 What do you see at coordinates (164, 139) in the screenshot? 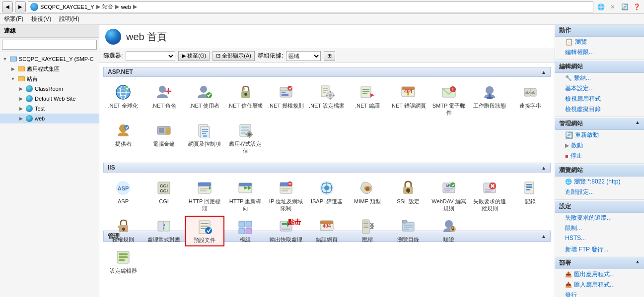
I see `icon-machinekey: 電腦金鑰` at bounding box center [164, 139].